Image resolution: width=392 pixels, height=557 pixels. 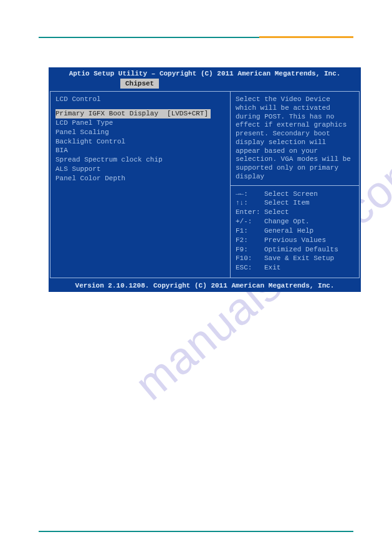 What do you see at coordinates (133, 114) in the screenshot?
I see `bios-item-primary-igfx: Primary IGFX Boot Display[LVDS+CRT]` at bounding box center [133, 114].